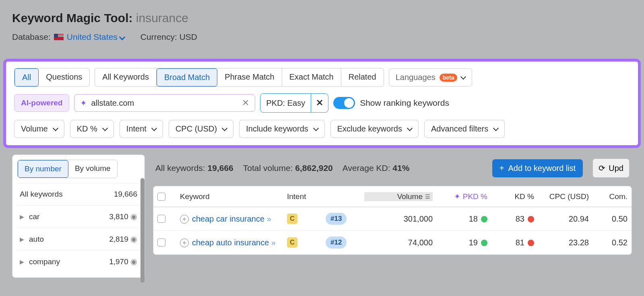  Describe the element at coordinates (374, 129) in the screenshot. I see `exclude-keywords-filter: Exclude keywords` at that location.